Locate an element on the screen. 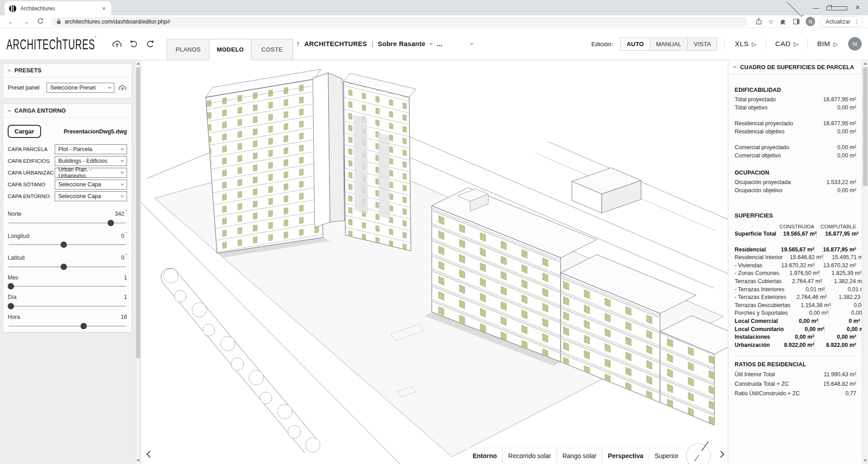 The width and height of the screenshot is (868, 464). surface-row: Local Comercial0,00 m²0 m² is located at coordinates (796, 322).